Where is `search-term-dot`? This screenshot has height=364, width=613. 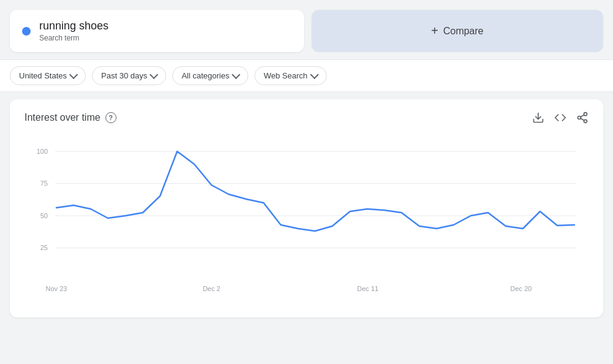
search-term-dot is located at coordinates (26, 31).